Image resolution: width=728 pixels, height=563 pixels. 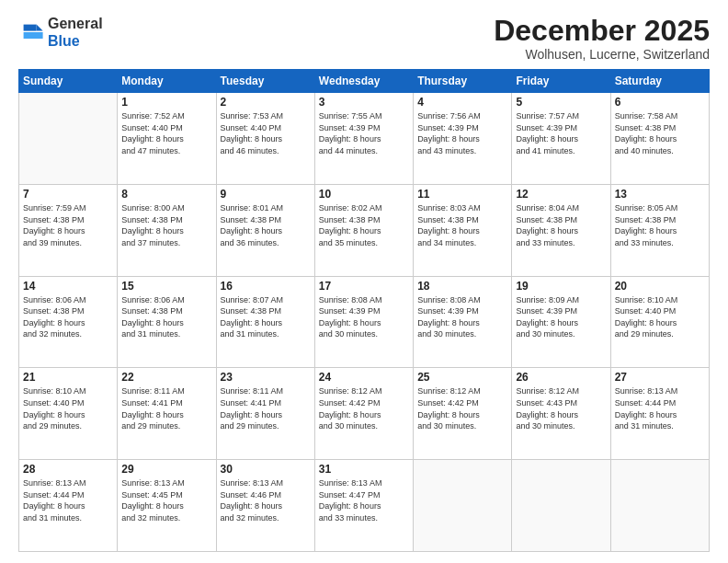 I want to click on table-row: 9Sunrise: 8:01 AMSunset: 4:38 PMDaylight…, so click(x=265, y=230).